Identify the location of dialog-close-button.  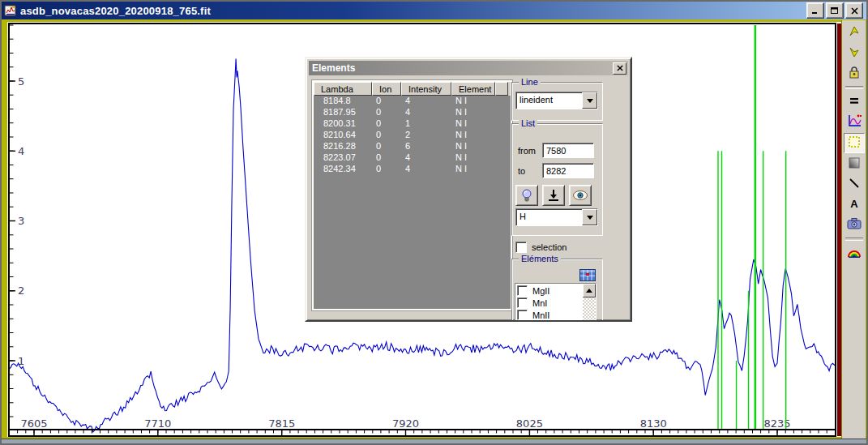
(619, 68).